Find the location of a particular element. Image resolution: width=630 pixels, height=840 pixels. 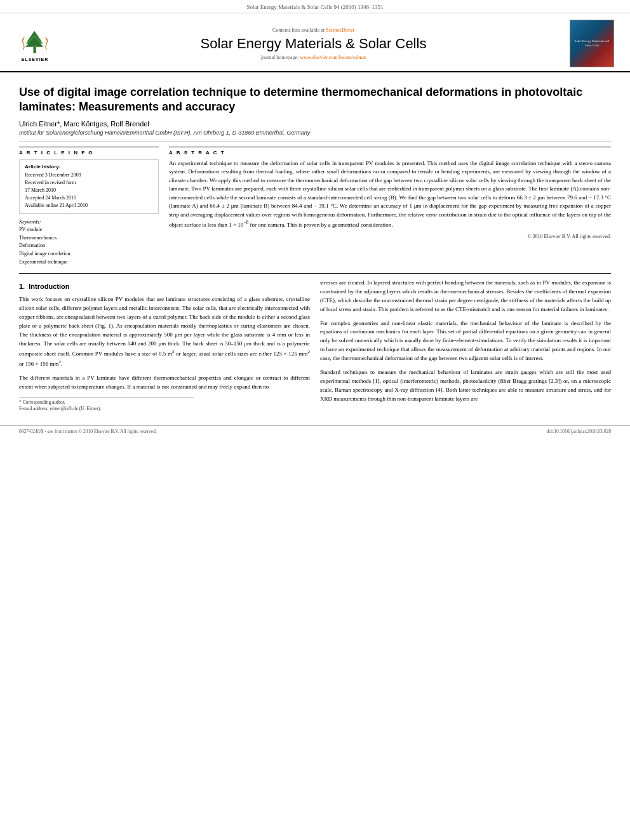

section1-number: 1. is located at coordinates (22, 286).